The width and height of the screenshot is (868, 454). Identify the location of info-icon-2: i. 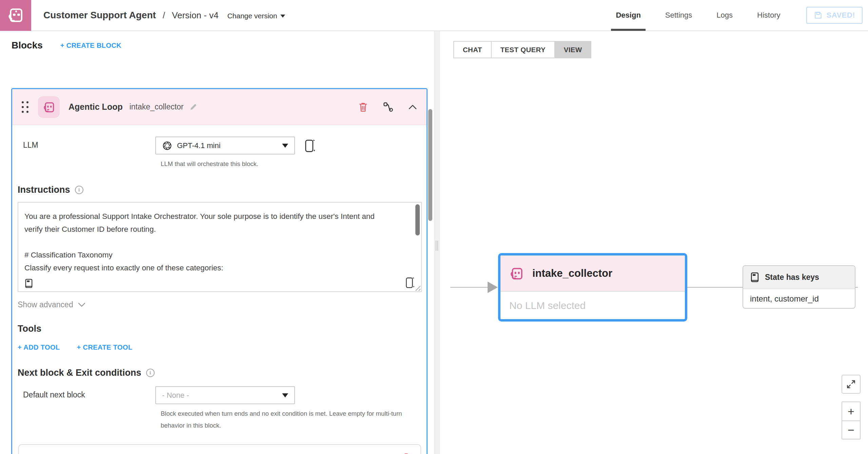
(151, 373).